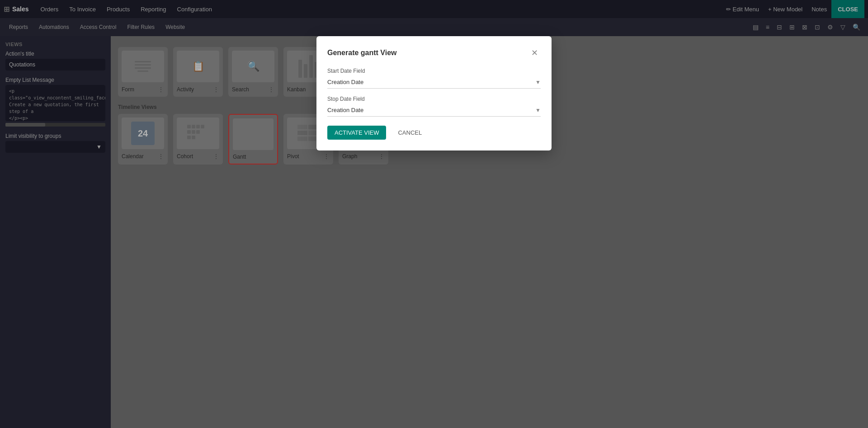 The image size is (868, 428). What do you see at coordinates (434, 53) in the screenshot?
I see `modal-header: Generate gantt View ✕` at bounding box center [434, 53].